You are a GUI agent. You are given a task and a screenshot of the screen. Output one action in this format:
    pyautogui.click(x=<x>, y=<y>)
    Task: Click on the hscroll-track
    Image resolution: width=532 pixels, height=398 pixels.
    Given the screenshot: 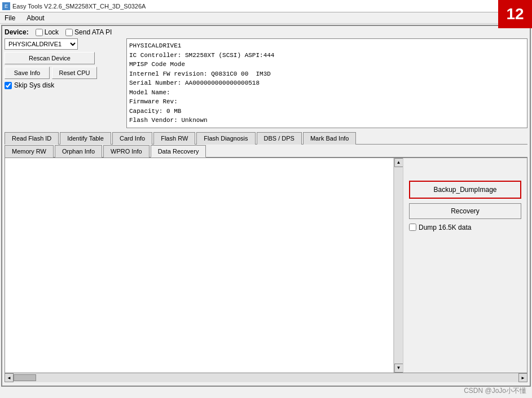 What is the action you would take?
    pyautogui.click(x=266, y=378)
    